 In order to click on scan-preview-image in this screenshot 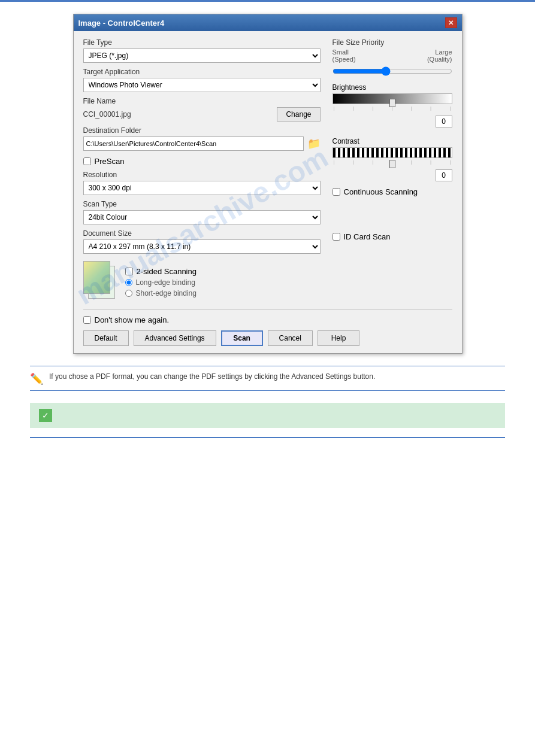, I will do `click(101, 282)`.